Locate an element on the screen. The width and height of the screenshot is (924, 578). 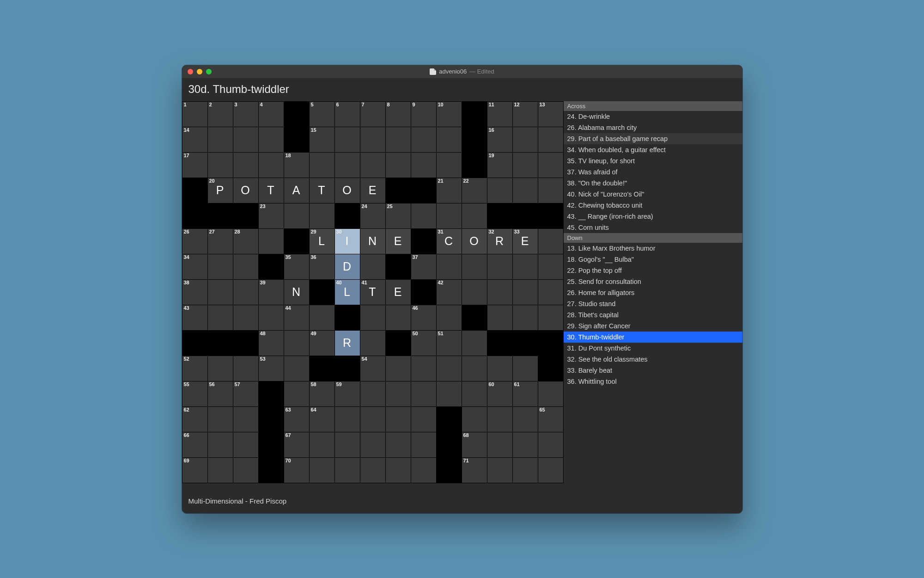
grid-cell: 21 is located at coordinates (449, 191).